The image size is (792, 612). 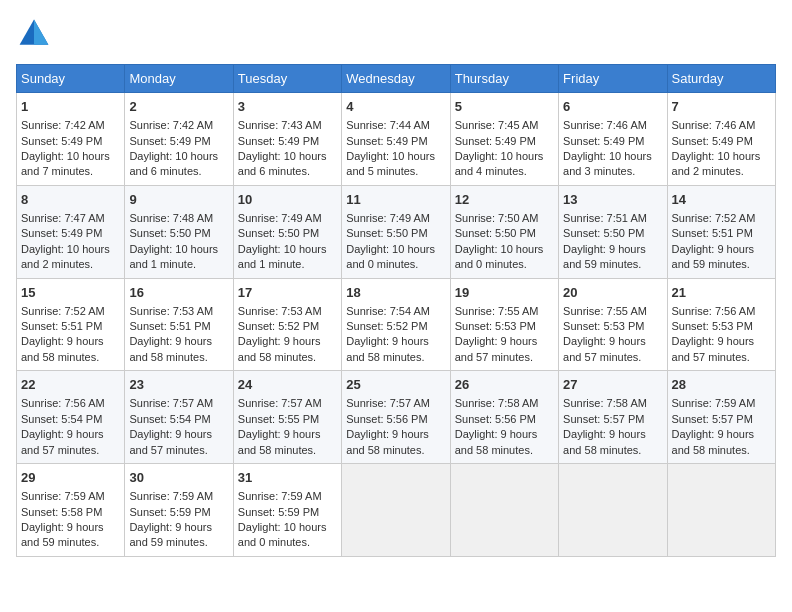 What do you see at coordinates (714, 218) in the screenshot?
I see `sunrise-label: Sunrise: 7:52 AM` at bounding box center [714, 218].